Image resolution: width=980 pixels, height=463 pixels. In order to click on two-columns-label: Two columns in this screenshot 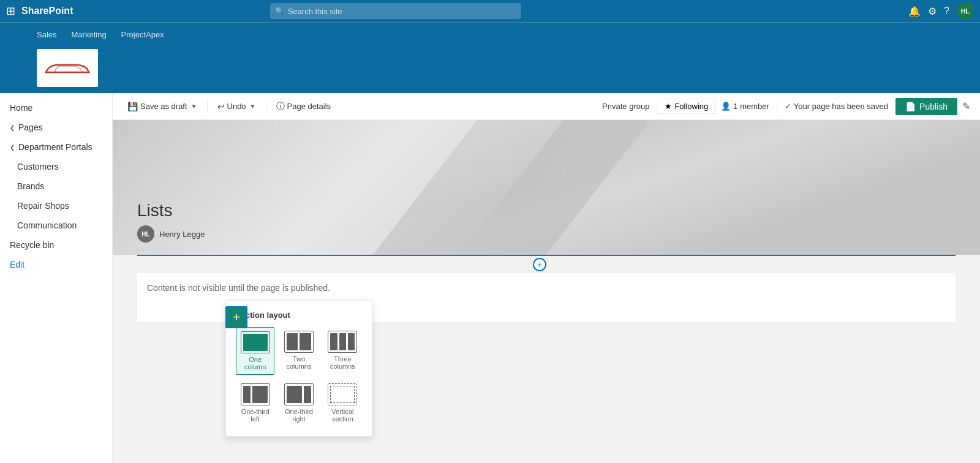, I will do `click(299, 363)`.